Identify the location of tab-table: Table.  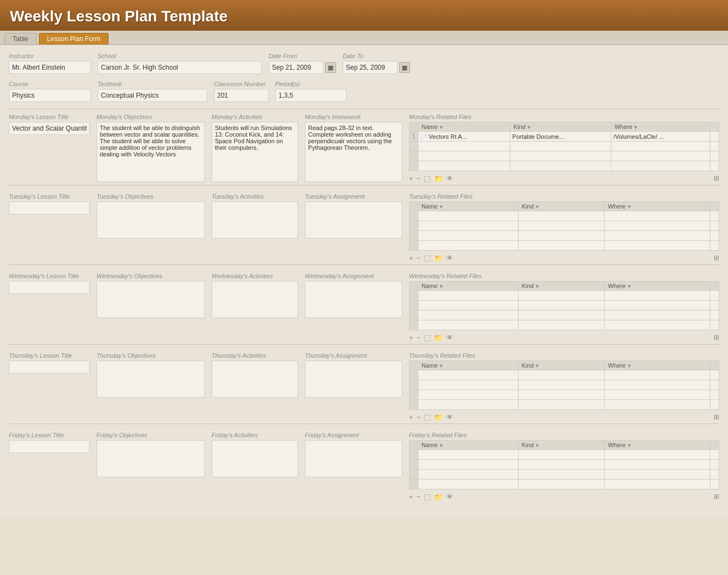
(21, 38).